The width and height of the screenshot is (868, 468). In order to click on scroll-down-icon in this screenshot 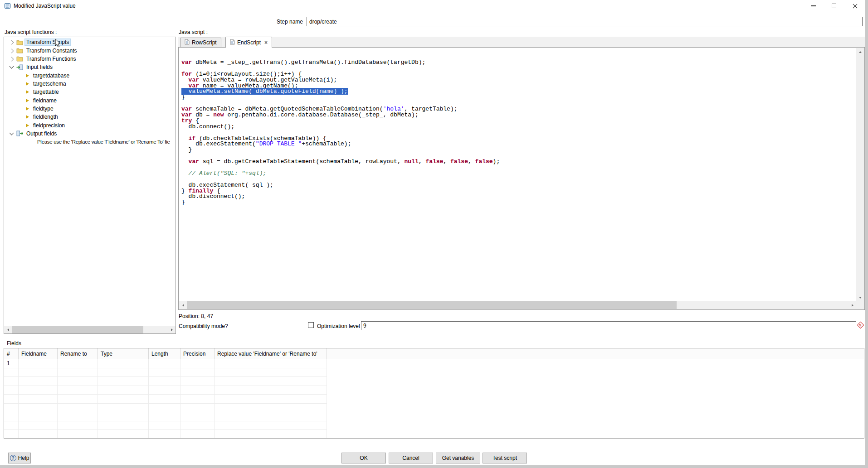, I will do `click(860, 297)`.